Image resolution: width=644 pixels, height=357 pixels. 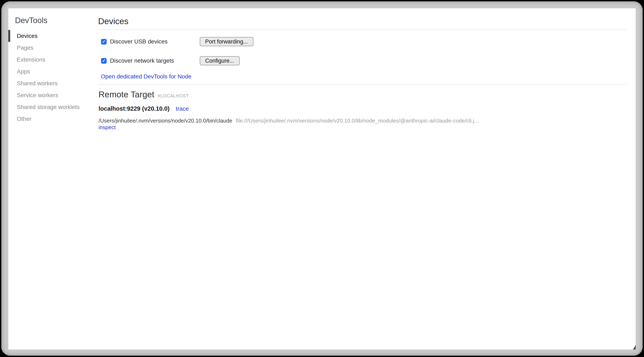 I want to click on sidebar-item-label: Shared workers, so click(x=37, y=84).